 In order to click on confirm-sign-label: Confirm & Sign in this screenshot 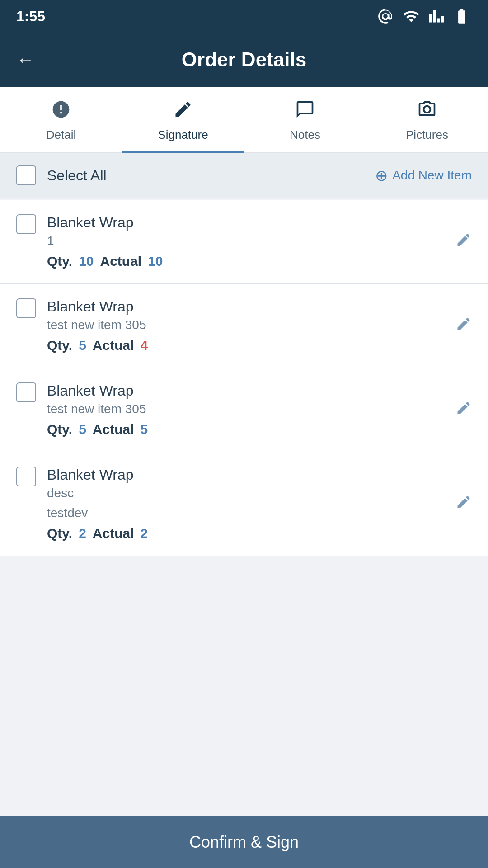, I will do `click(244, 842)`.